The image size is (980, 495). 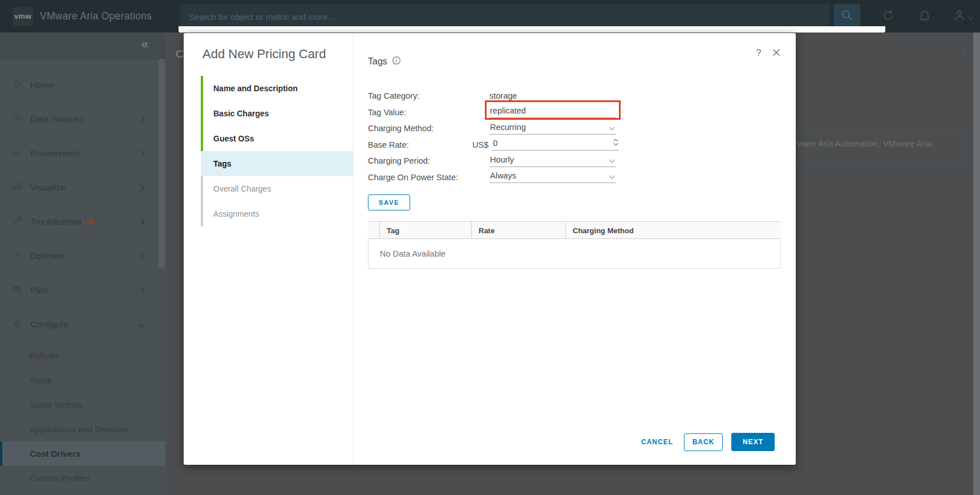 What do you see at coordinates (79, 85) in the screenshot?
I see `sidebar-item-home: Home` at bounding box center [79, 85].